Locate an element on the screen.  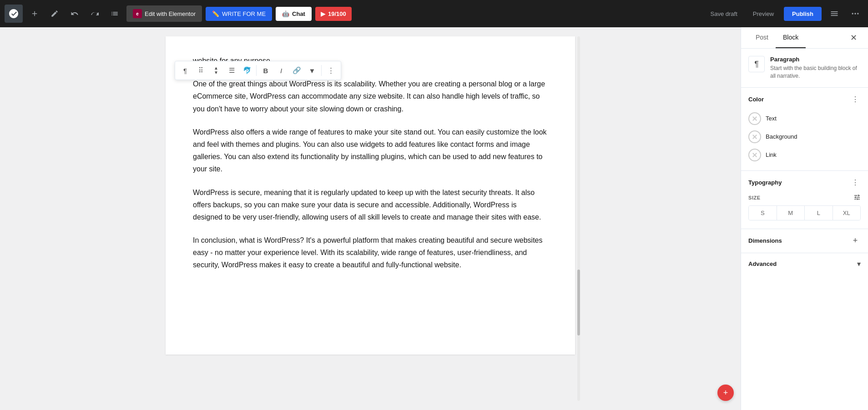
advanced-section: Advanced ▾ is located at coordinates (804, 264).